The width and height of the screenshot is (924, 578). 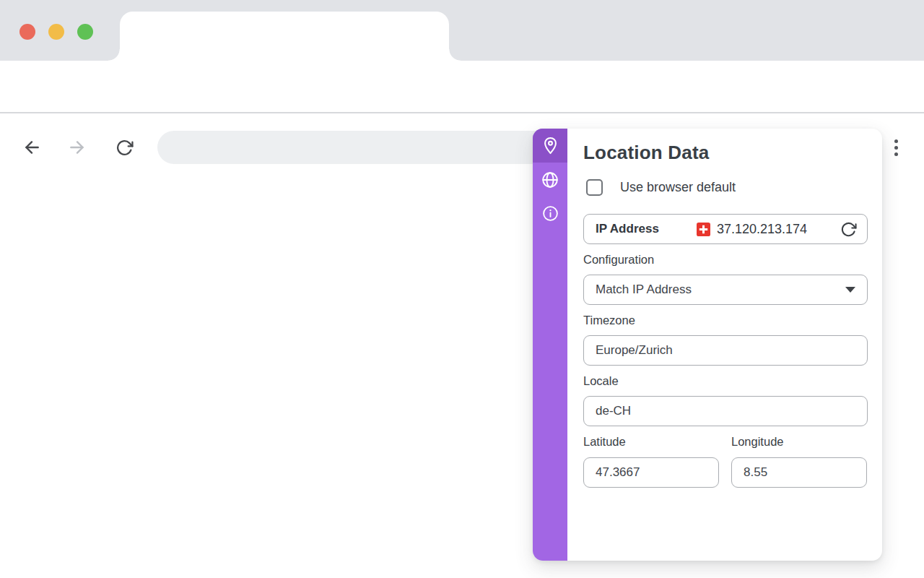 I want to click on reload-icon, so click(x=124, y=147).